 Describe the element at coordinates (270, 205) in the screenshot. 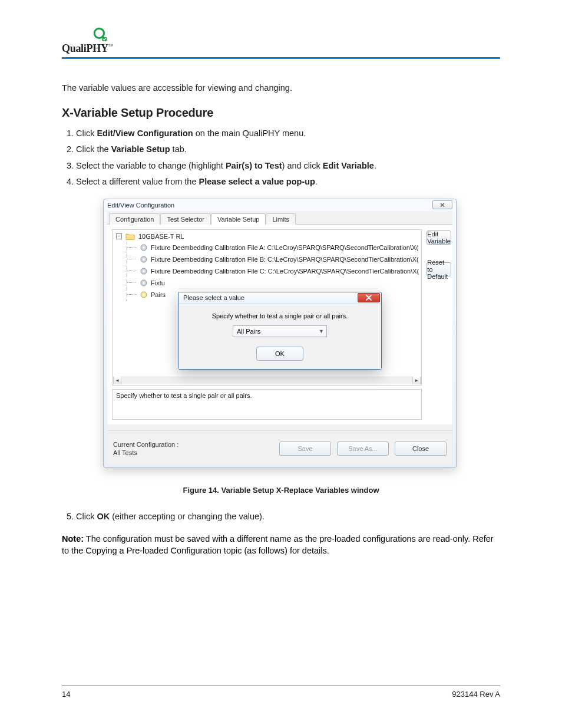

I see `window-title: Edit/View Configuration` at that location.